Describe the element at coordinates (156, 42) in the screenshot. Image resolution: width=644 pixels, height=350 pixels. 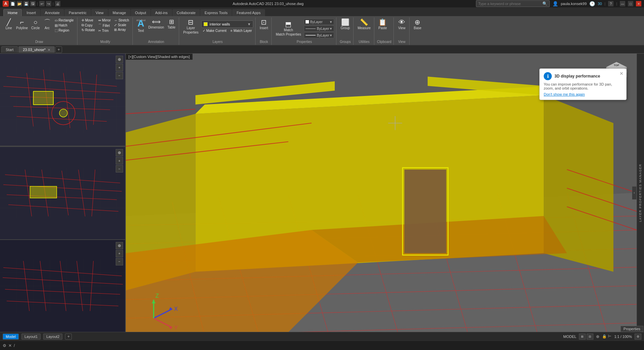
I see `annotation-group-label: Annotation` at that location.